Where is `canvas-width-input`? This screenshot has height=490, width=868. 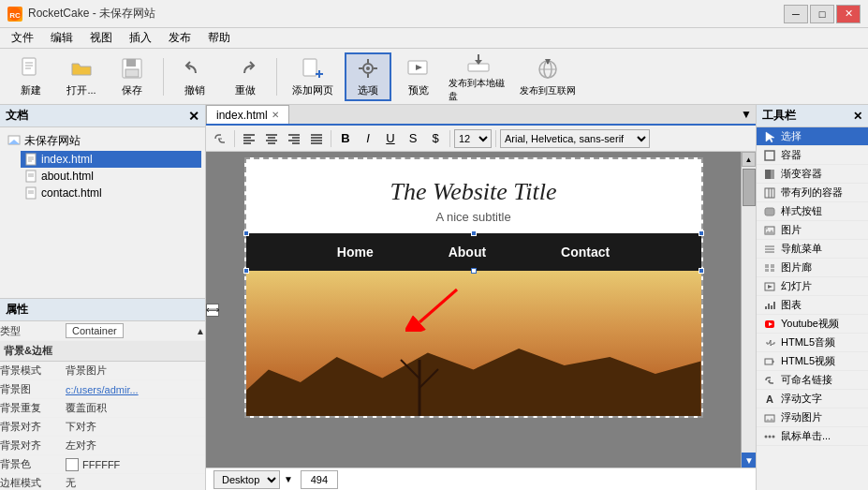 canvas-width-input is located at coordinates (319, 480).